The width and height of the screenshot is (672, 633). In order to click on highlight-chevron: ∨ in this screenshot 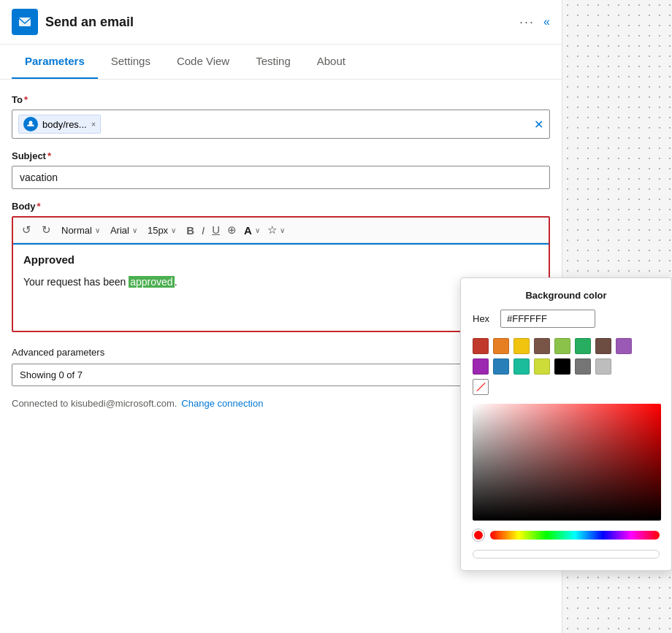, I will do `click(282, 231)`.